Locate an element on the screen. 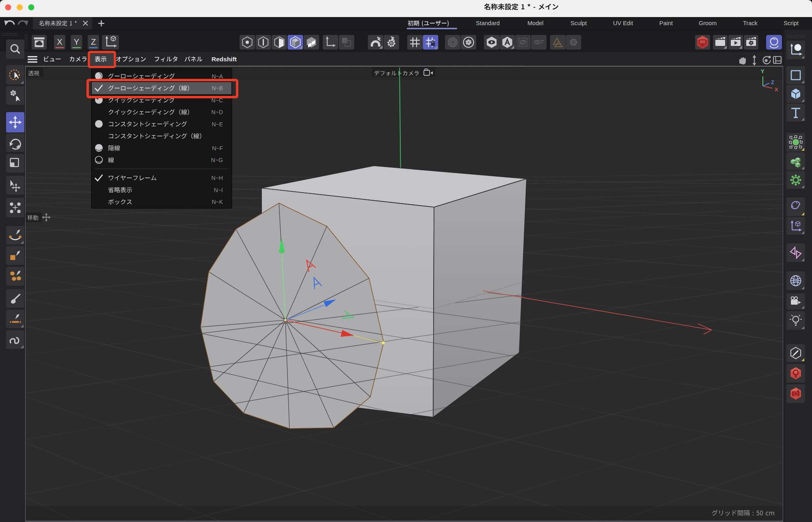  svg-text: N~G is located at coordinates (217, 160).